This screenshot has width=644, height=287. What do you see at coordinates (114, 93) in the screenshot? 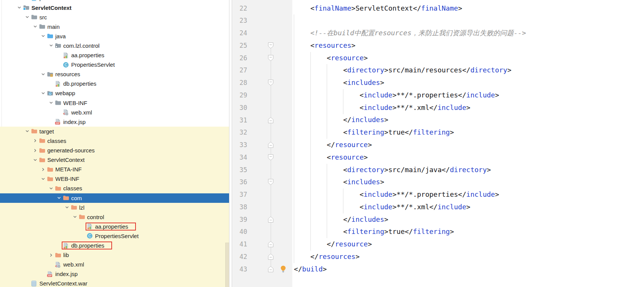
I see `tree-item-webapp: webapp` at bounding box center [114, 93].